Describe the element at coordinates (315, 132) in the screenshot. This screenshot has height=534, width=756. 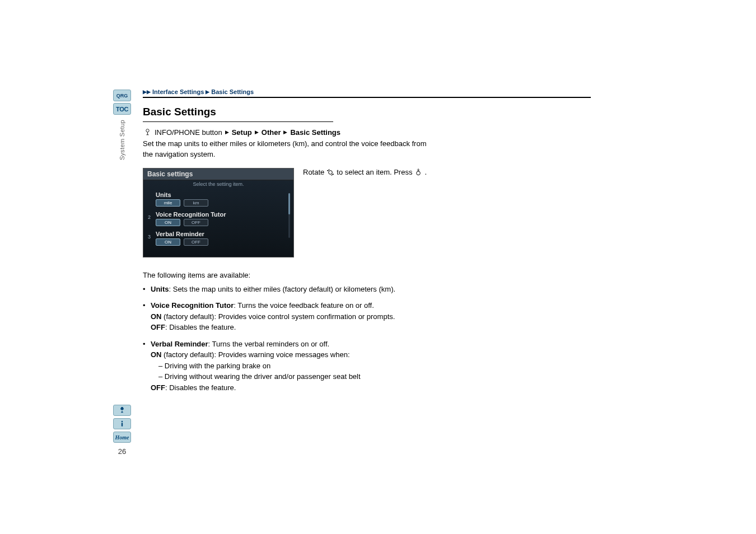
I see `path-basic: Basic Settings` at that location.